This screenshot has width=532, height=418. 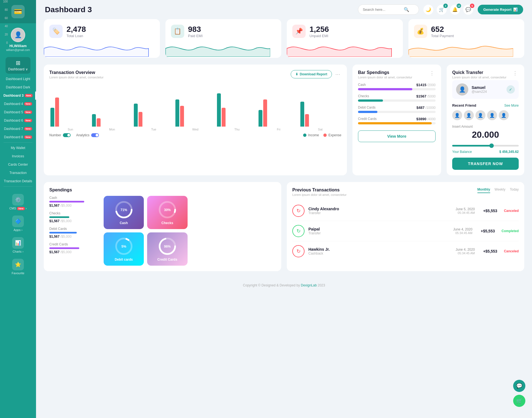 What do you see at coordinates (426, 96) in the screenshot?
I see `spending-amounts-1: $1567 /5000` at bounding box center [426, 96].